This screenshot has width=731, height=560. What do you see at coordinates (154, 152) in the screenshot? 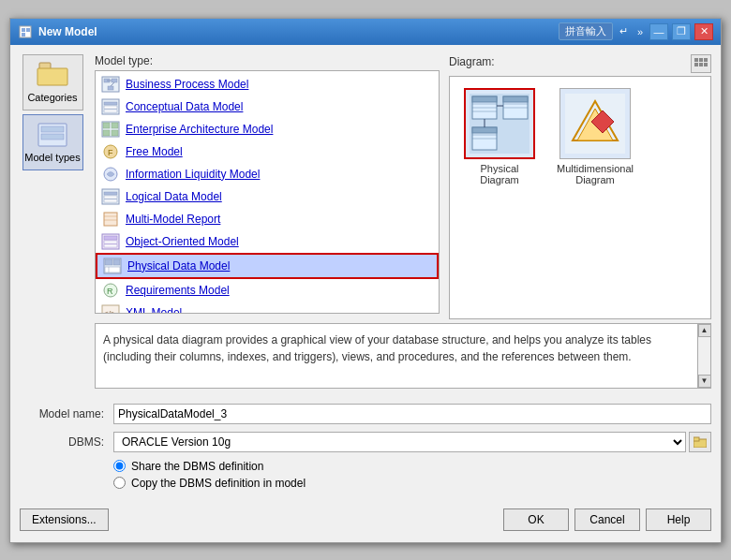
I see `model-label-free: Free Model` at bounding box center [154, 152].